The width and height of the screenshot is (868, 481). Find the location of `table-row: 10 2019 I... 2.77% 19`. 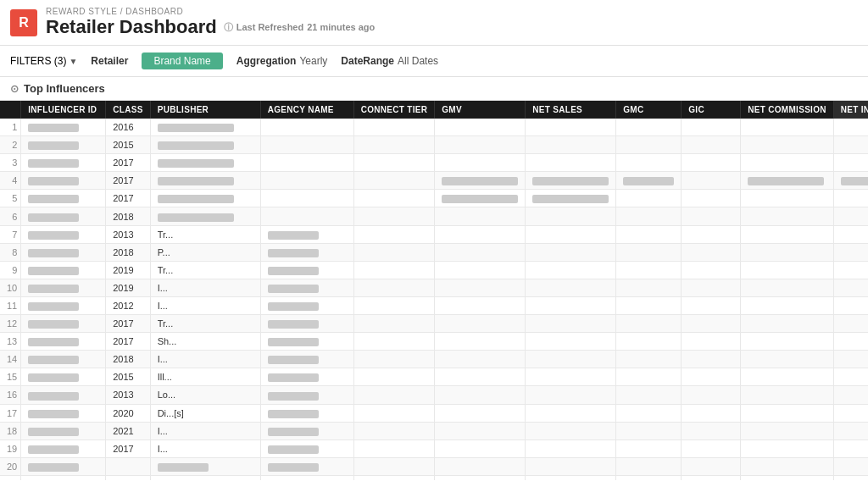

table-row: 10 2019 I... 2.77% 19 is located at coordinates (434, 288).